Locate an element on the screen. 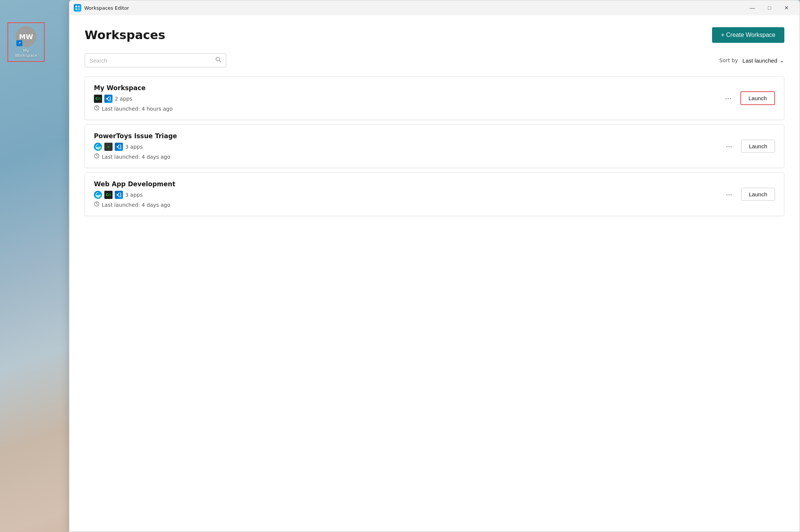 The image size is (800, 532). sort-dropdown-button: Last launched ⌄ is located at coordinates (763, 60).